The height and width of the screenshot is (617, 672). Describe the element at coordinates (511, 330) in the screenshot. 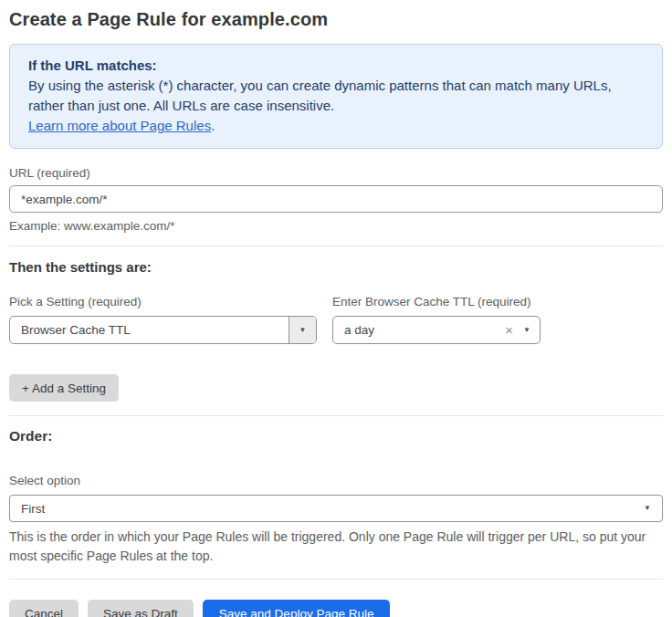

I see `clear-icon: ×` at that location.